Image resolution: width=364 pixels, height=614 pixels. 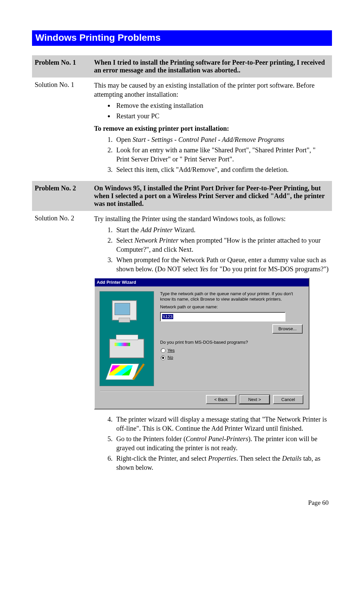 I want to click on dialog-body: Type the network path or the queue name …, so click(x=202, y=338).